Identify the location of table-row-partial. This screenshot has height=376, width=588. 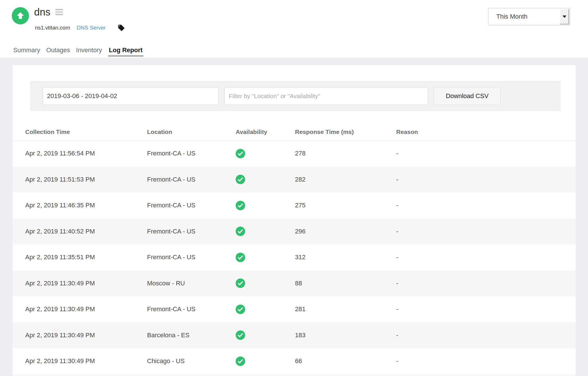
(294, 375).